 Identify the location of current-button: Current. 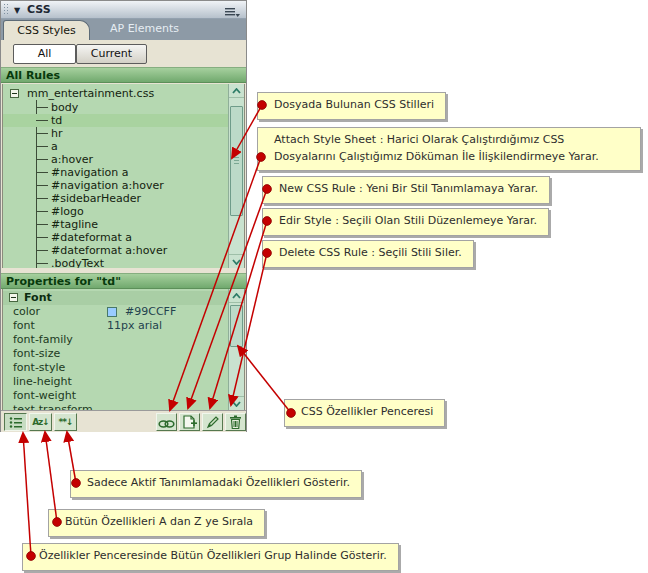
(112, 54).